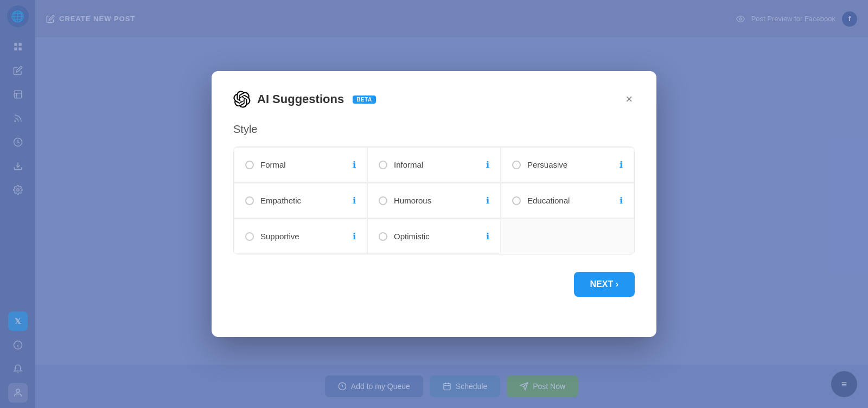  What do you see at coordinates (354, 165) in the screenshot?
I see `formal-info-icon: ℹ` at bounding box center [354, 165].